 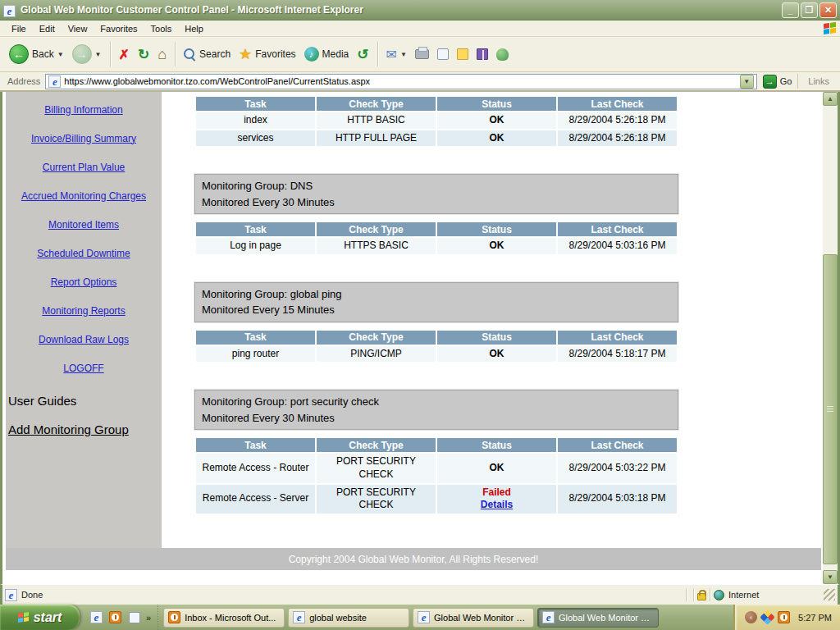 I want to click on sidebar-link-current-plan-value: Current Plan Value, so click(x=84, y=167).